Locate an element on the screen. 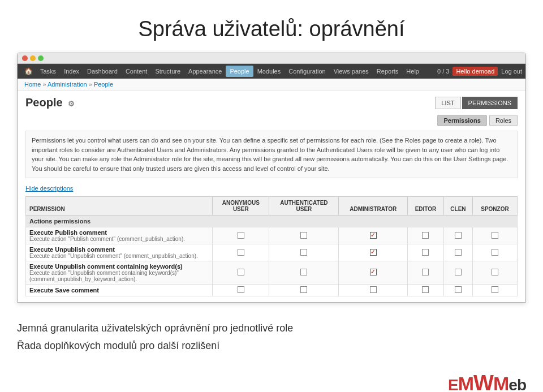 This screenshot has width=543, height=392. nav-dashboard: Dashboard is located at coordinates (102, 71).